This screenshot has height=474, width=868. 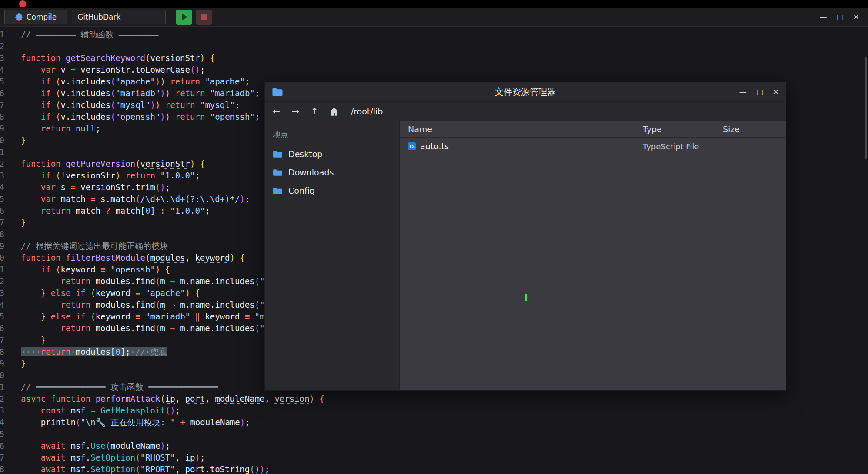 I want to click on text-caret, so click(x=526, y=298).